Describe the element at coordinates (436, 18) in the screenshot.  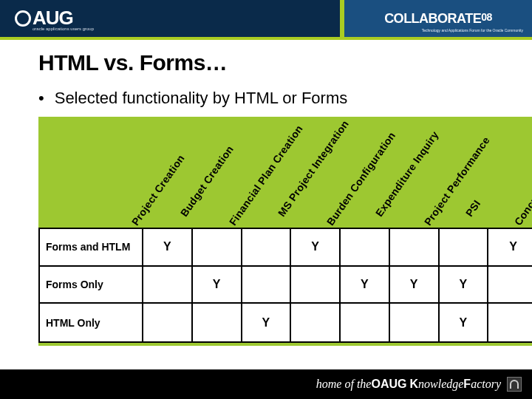
I see `banner-right: COLLABORATE08 Technology and Application…` at that location.